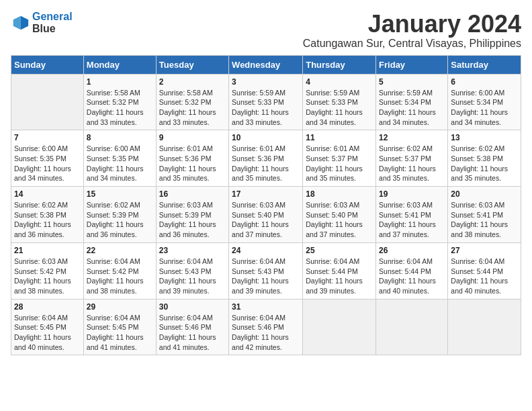 The image size is (532, 411). I want to click on calendar-cell: 16Sunrise: 6:03 AM Sunset: 5:39 PM Dayli…, so click(192, 215).